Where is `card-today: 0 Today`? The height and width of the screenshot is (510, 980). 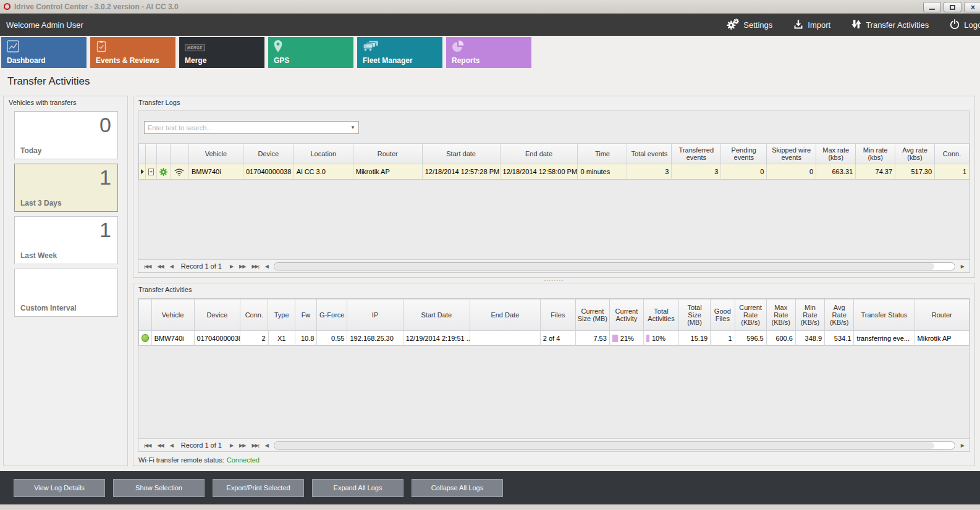
card-today: 0 Today is located at coordinates (66, 135).